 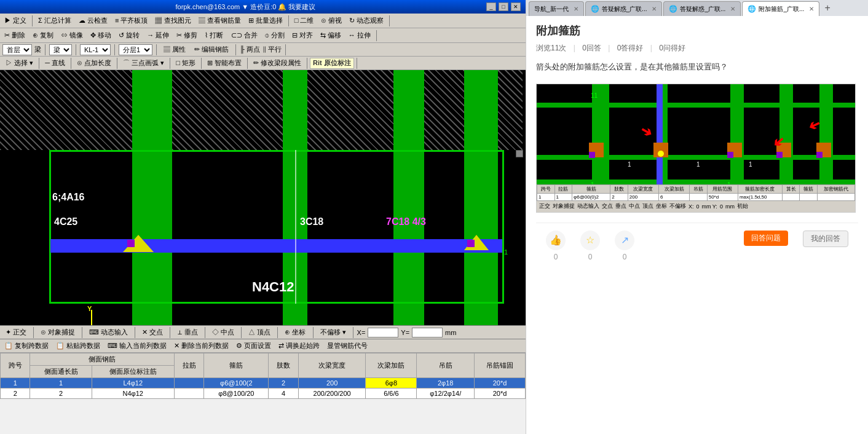 What do you see at coordinates (811, 9) in the screenshot?
I see `tab-stirrup-close: ✕` at bounding box center [811, 9].